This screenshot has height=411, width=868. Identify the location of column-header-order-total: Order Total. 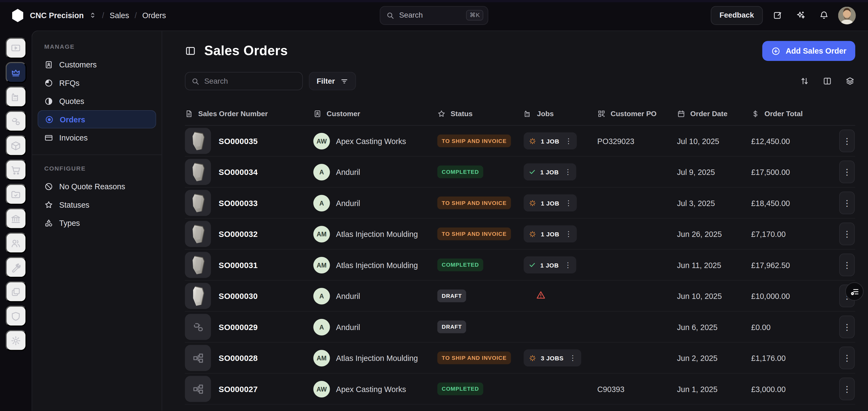
(783, 114).